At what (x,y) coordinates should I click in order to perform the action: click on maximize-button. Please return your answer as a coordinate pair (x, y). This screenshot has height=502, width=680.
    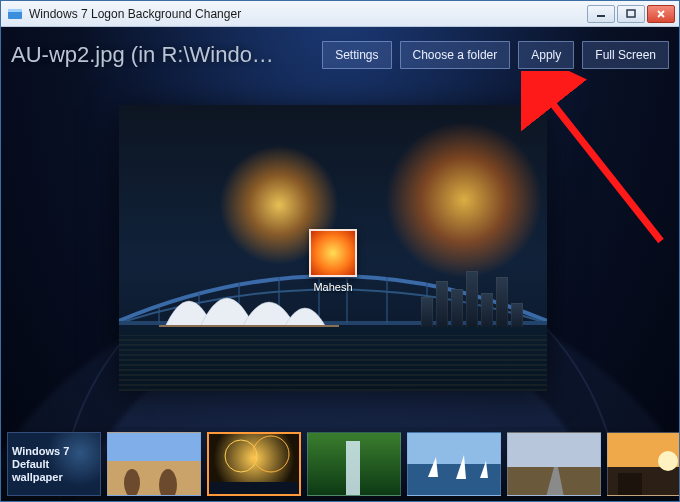
    Looking at the image, I should click on (631, 14).